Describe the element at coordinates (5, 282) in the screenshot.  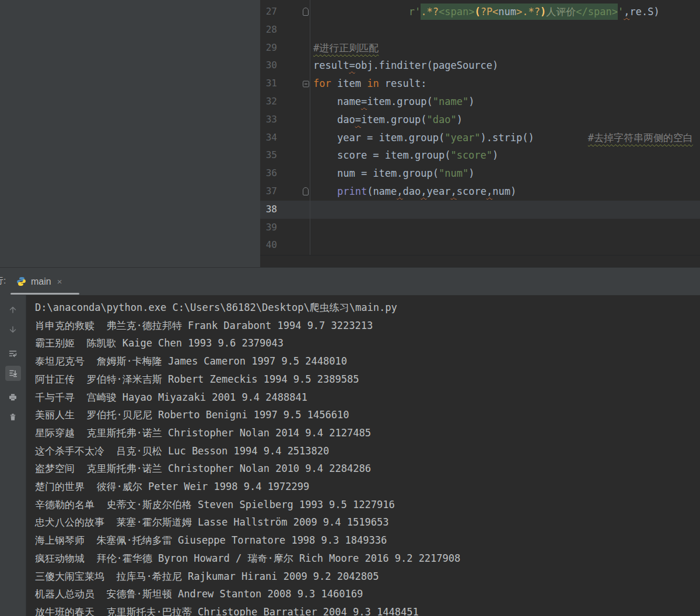
I see `run-window-label: 行:` at that location.